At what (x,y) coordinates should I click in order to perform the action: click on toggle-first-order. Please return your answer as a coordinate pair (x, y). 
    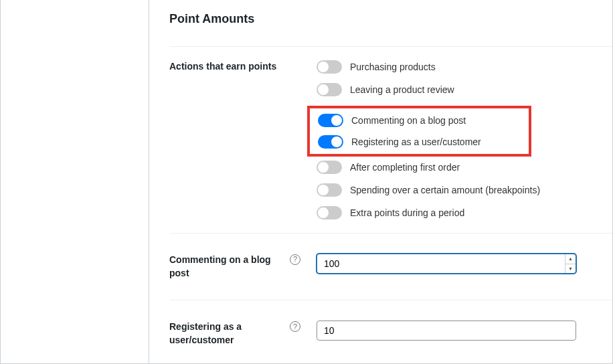
    Looking at the image, I should click on (329, 167).